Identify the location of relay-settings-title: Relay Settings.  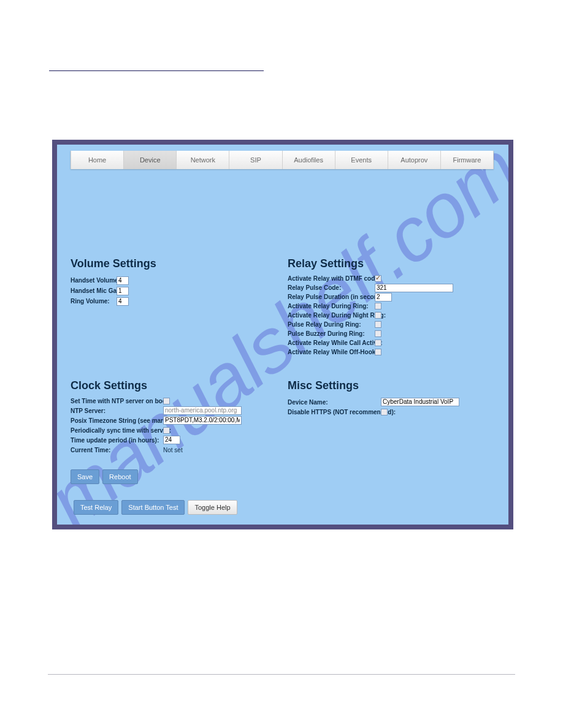
(392, 264).